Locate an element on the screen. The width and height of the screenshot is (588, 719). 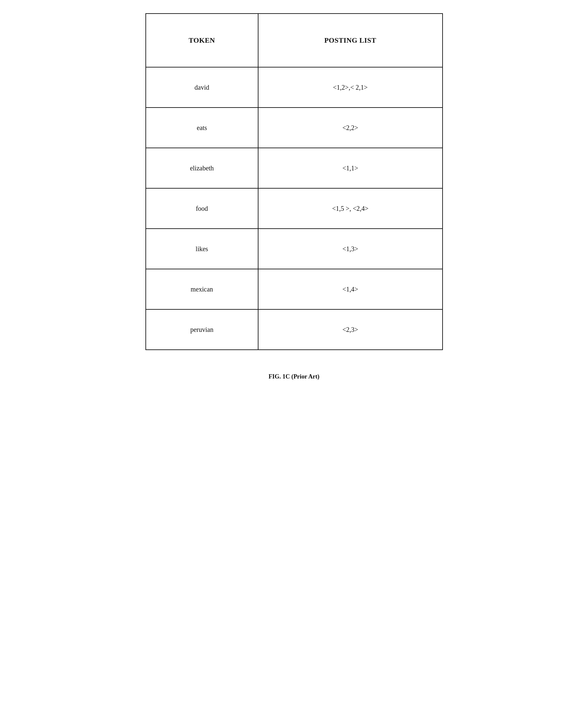
header-posting-label: POSTING LIST is located at coordinates (350, 41).